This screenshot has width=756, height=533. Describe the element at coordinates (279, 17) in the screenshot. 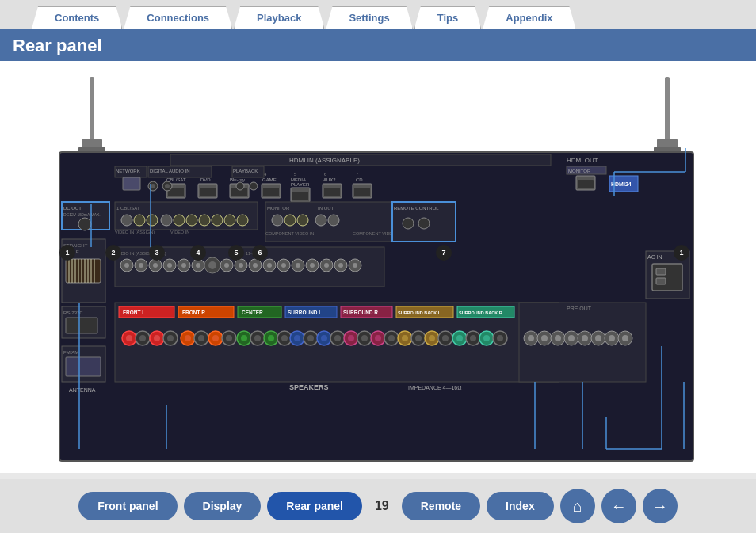

I see `tab-playback: Playback` at that location.